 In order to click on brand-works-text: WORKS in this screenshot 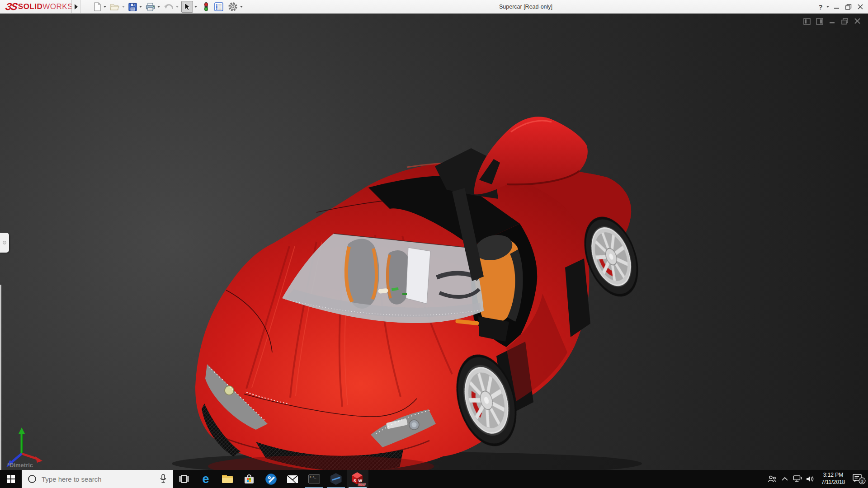, I will do `click(58, 7)`.